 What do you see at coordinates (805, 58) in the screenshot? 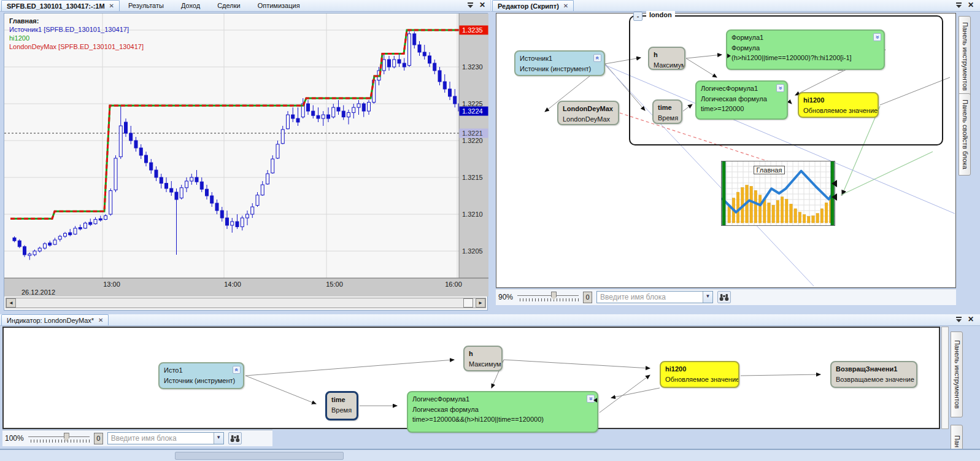
I see `block-subtitle: (h>hi1200||time==120000)?h:hi1200[i-1]` at bounding box center [805, 58].